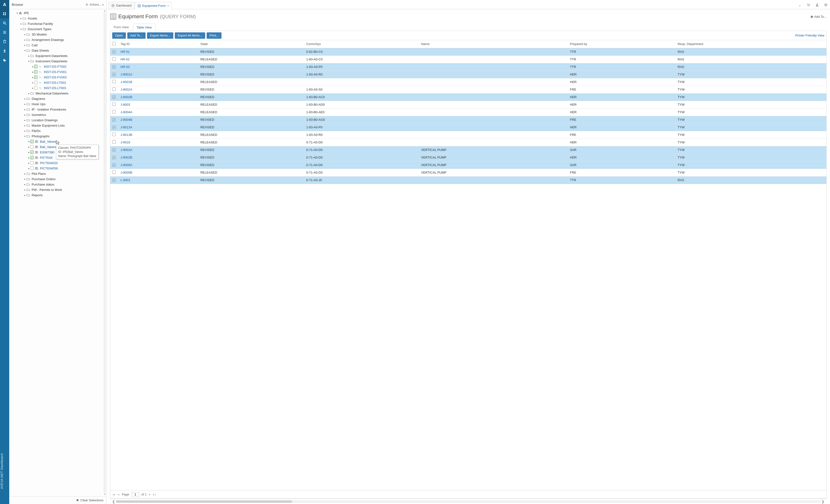 The width and height of the screenshot is (830, 504). I want to click on tabbar-cart-icon, so click(808, 5).